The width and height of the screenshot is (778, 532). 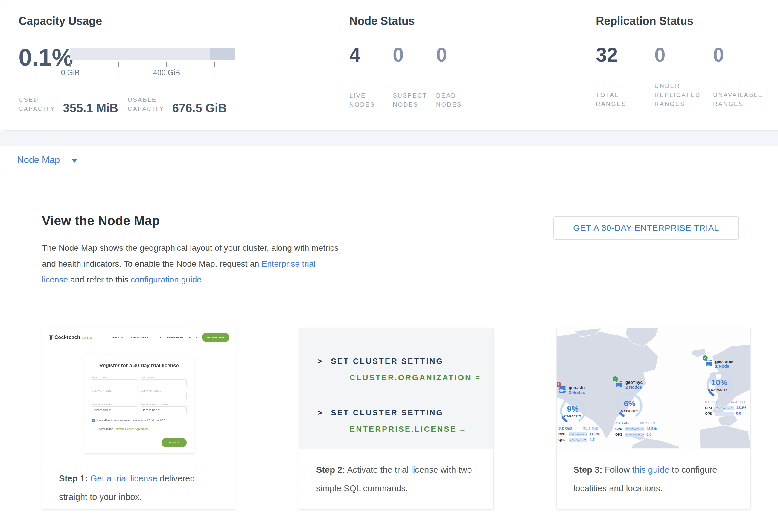 I want to click on capacity-bar-reserved-segment, so click(x=223, y=55).